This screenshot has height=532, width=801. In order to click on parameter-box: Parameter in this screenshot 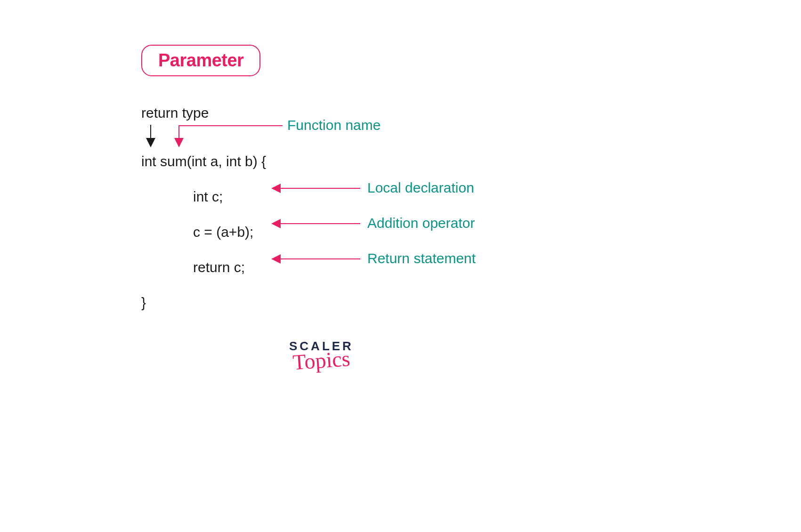, I will do `click(201, 60)`.